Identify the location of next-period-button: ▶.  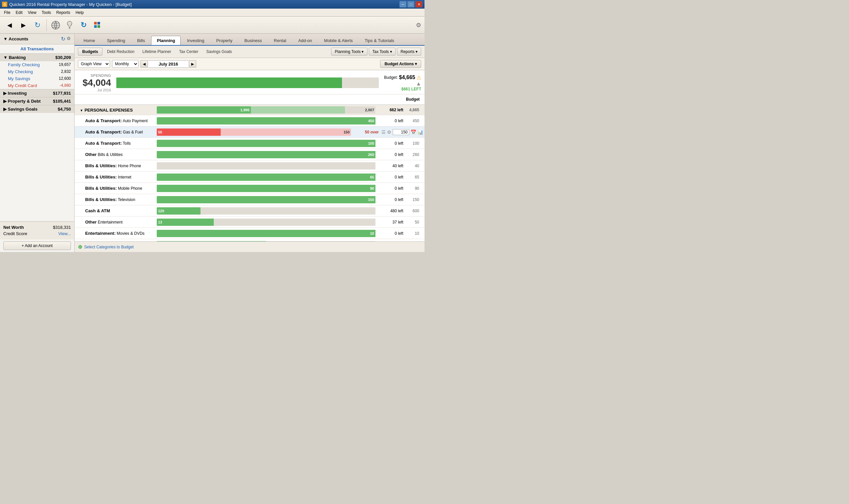
(192, 64).